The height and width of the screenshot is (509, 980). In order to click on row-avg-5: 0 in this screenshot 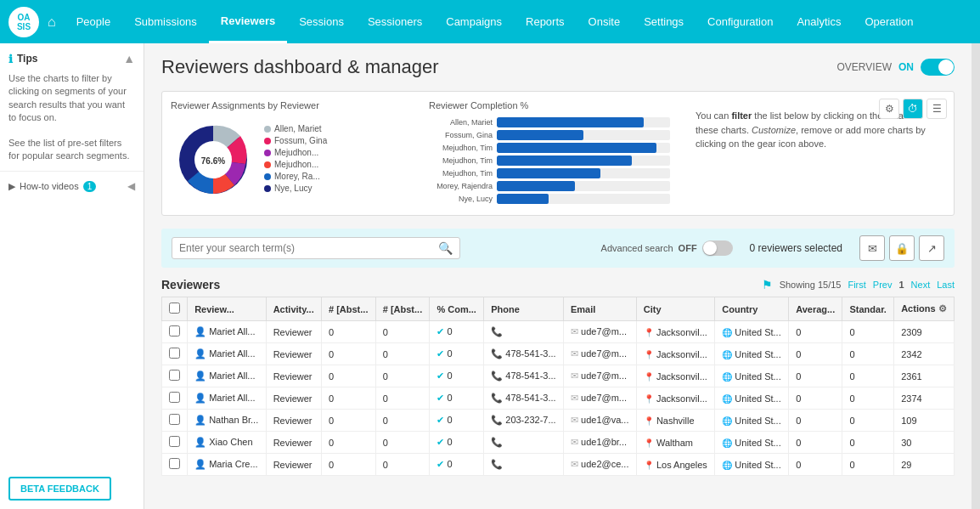, I will do `click(815, 443)`.